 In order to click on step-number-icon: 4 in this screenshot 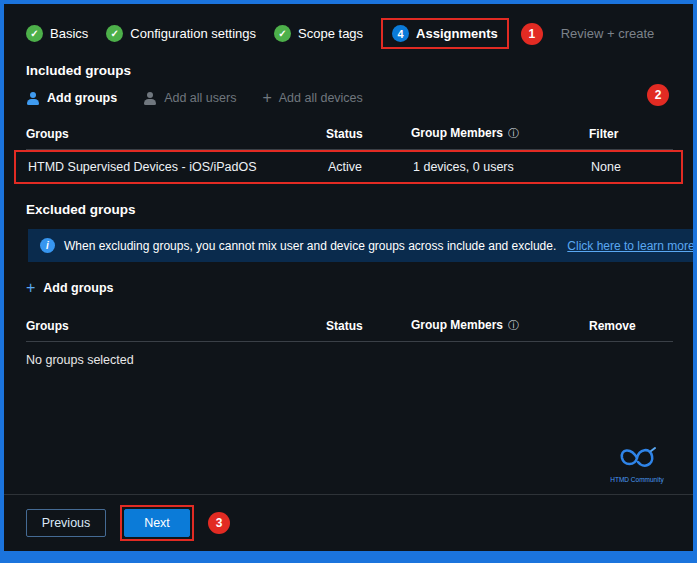, I will do `click(400, 34)`.